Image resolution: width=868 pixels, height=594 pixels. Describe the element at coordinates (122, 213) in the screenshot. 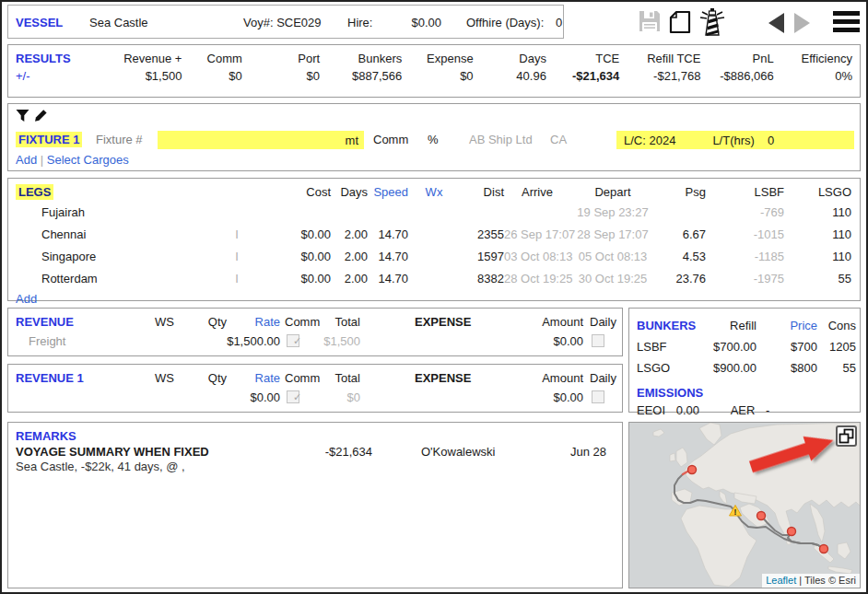

I see `leg-row-port: Fujairah` at that location.